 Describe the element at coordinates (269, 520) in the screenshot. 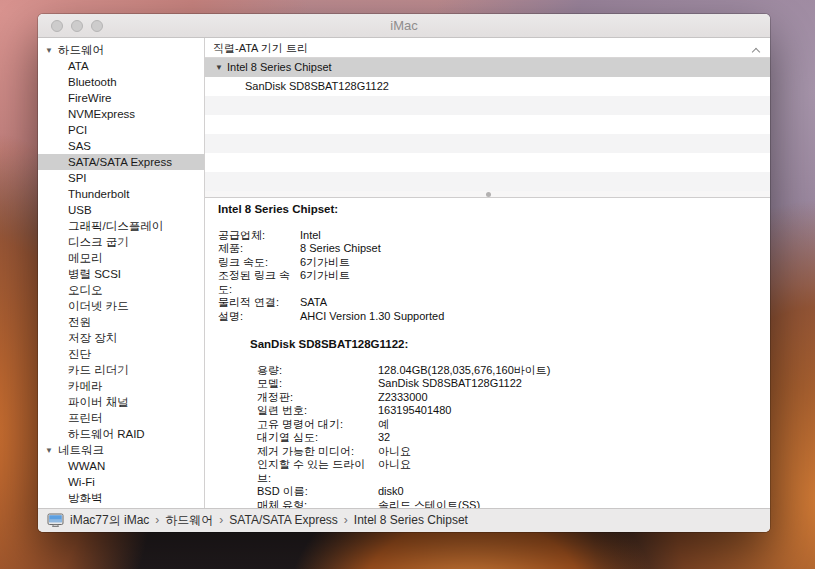

I see `breadcrumb: iMac77의 iMac›하드웨어›SATA/SATA Express›Inte…` at that location.